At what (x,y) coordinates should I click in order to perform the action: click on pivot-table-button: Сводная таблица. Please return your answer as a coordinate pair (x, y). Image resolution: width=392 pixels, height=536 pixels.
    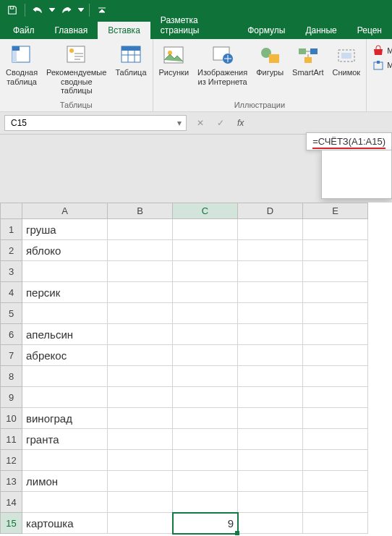
    Looking at the image, I should click on (22, 65).